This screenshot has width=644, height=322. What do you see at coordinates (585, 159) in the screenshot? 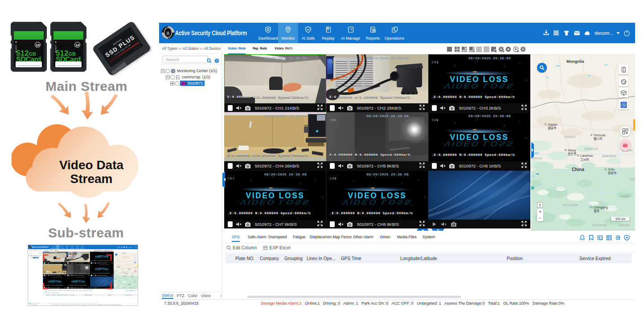
I see `svg-text: 兰州市` at bounding box center [585, 159].